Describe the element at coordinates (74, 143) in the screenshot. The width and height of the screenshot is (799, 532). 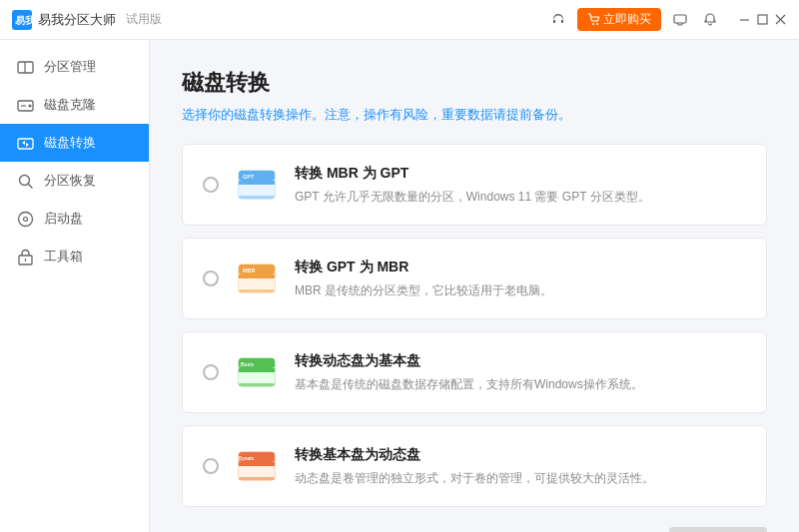
I see `sidebar-item-disk-convert: 磁盘转换` at that location.